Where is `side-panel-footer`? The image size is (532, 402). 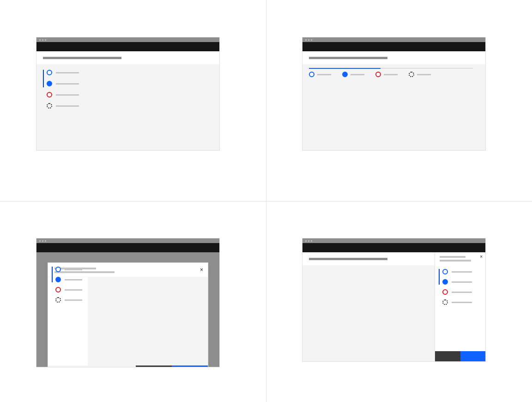
side-panel-footer is located at coordinates (460, 356).